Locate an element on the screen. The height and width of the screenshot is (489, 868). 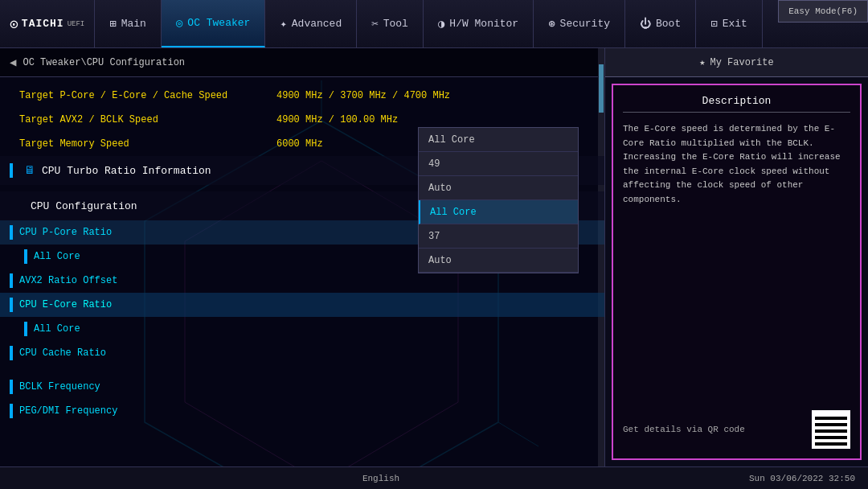
cpu-cache-label: CPU Cache Ratio is located at coordinates (148, 353).